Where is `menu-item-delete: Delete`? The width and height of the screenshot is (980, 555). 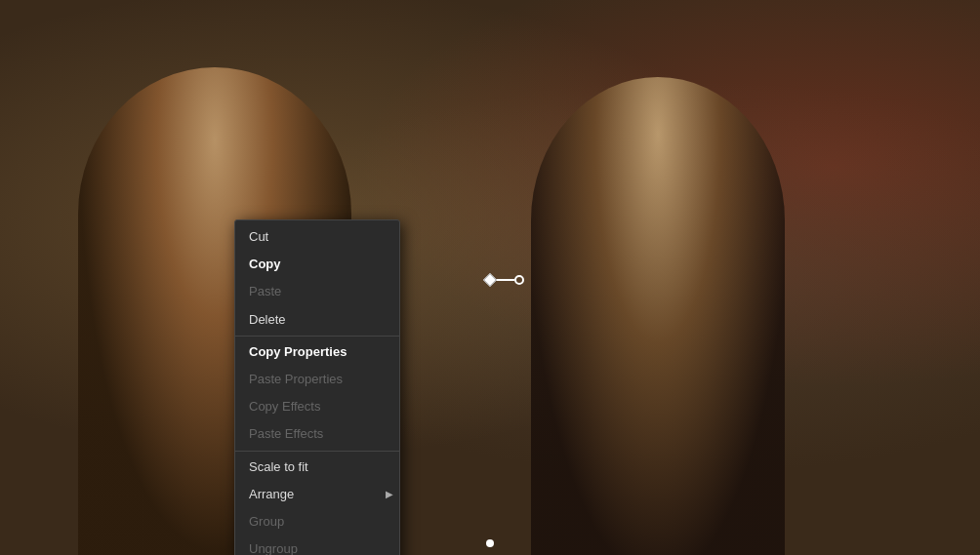 menu-item-delete: Delete is located at coordinates (317, 320).